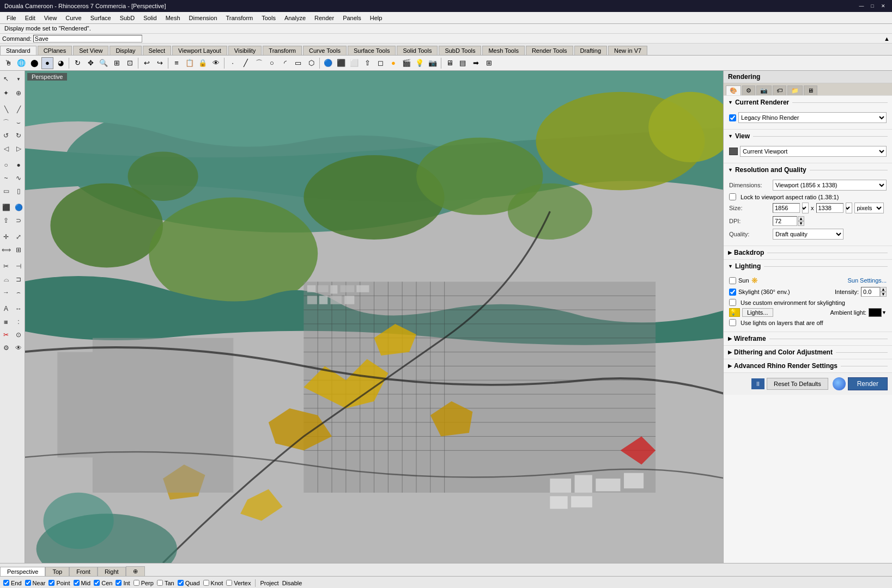 Image resolution: width=892 pixels, height=588 pixels. I want to click on menu-render: Render, so click(324, 18).